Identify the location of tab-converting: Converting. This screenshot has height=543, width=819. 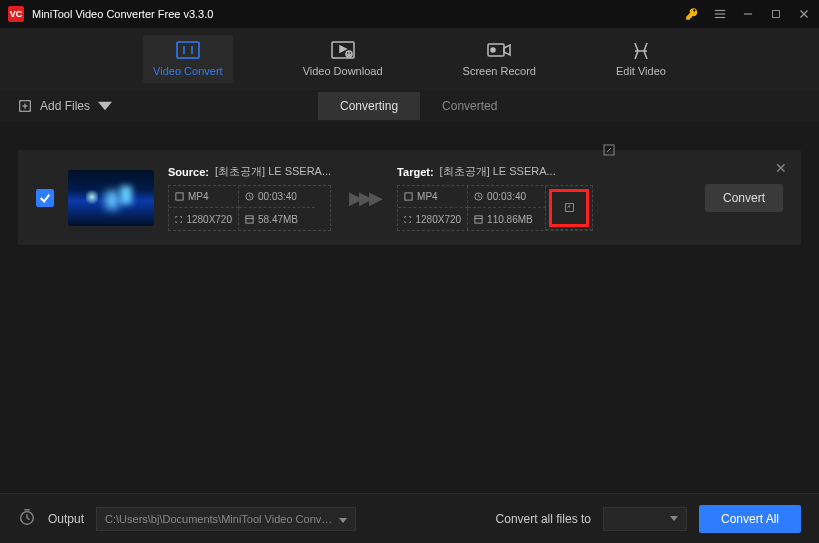
(369, 106).